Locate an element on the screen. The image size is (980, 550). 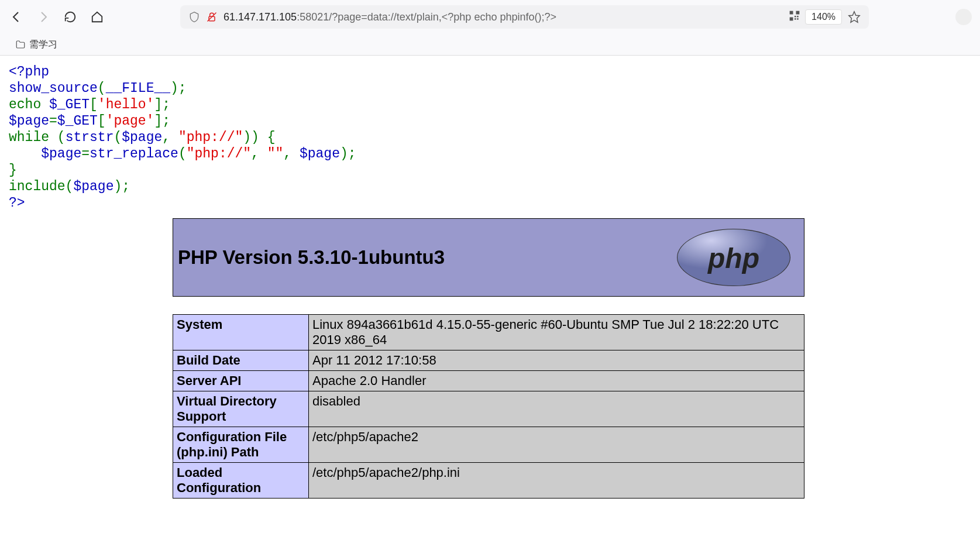
svg-text: php is located at coordinates (733, 259).